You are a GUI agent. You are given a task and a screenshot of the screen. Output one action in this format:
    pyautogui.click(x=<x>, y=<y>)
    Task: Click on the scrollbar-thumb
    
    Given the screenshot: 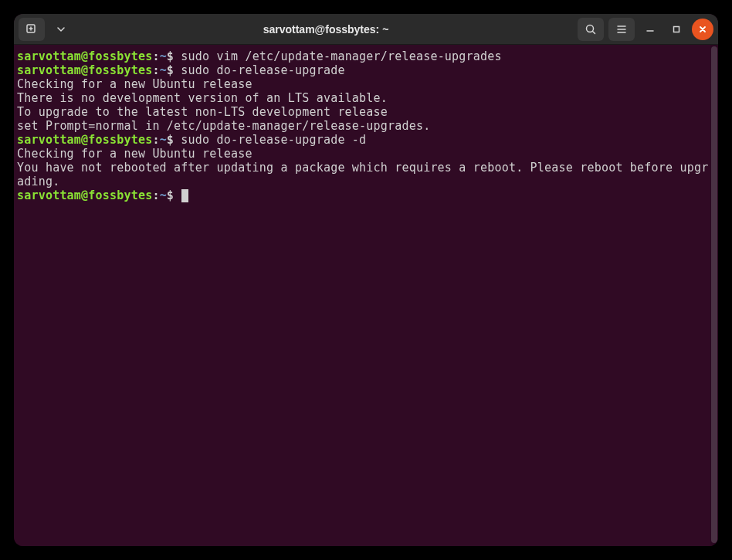 What is the action you would take?
    pyautogui.click(x=714, y=295)
    